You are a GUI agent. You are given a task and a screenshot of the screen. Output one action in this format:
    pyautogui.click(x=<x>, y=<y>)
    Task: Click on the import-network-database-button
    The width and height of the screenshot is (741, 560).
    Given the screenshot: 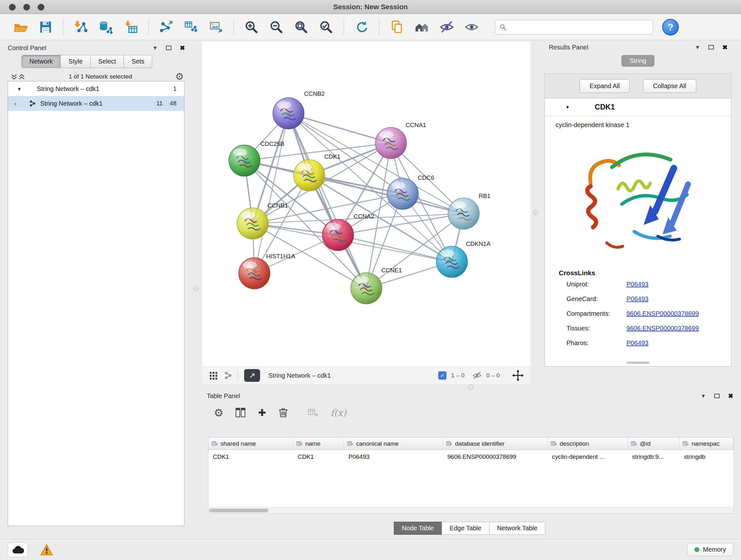 What is the action you would take?
    pyautogui.click(x=106, y=27)
    